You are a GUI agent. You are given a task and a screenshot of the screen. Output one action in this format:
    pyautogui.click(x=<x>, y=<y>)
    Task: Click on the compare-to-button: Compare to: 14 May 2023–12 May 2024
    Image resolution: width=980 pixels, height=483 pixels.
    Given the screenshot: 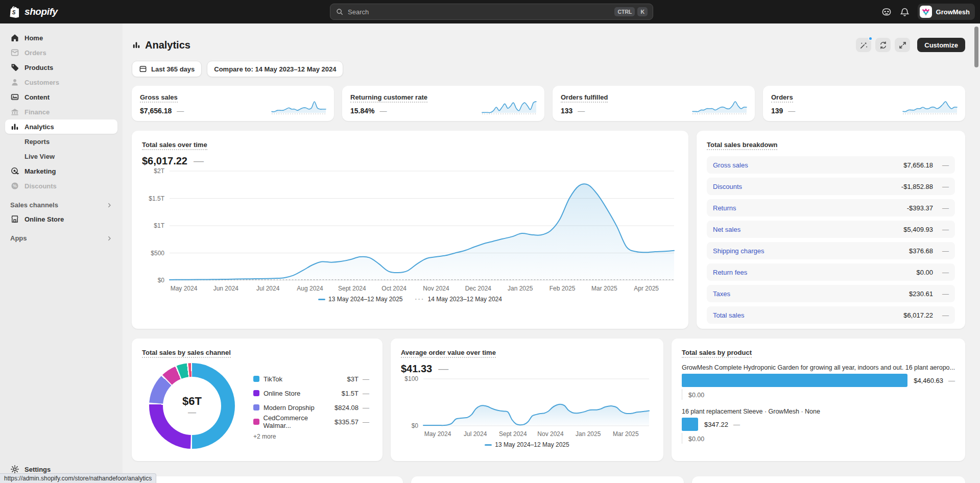 What is the action you would take?
    pyautogui.click(x=275, y=69)
    